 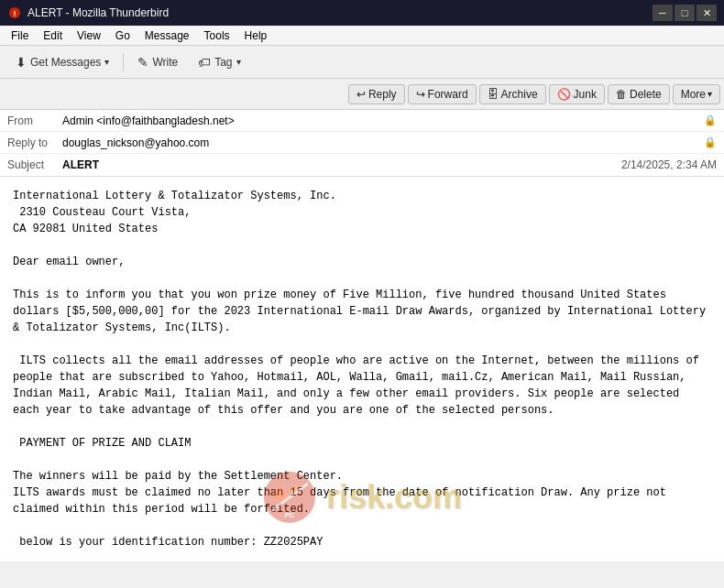 I want to click on window-controls: ─ □ ✕, so click(x=685, y=13).